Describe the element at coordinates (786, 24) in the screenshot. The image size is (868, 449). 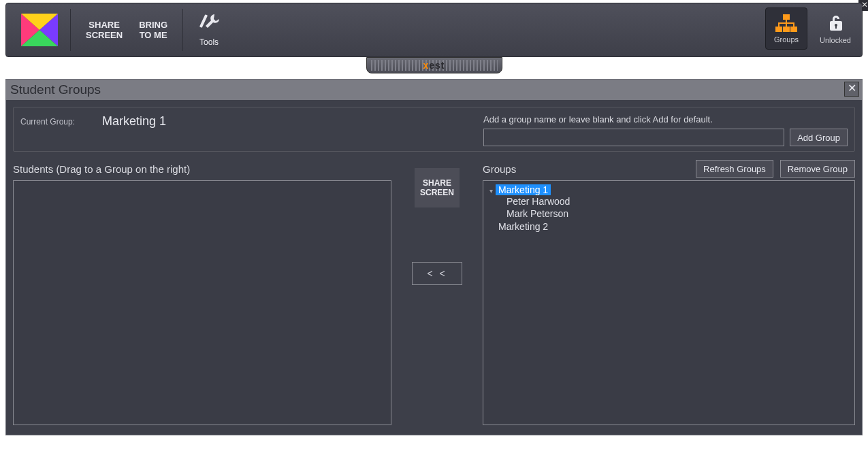
I see `groups-icon` at that location.